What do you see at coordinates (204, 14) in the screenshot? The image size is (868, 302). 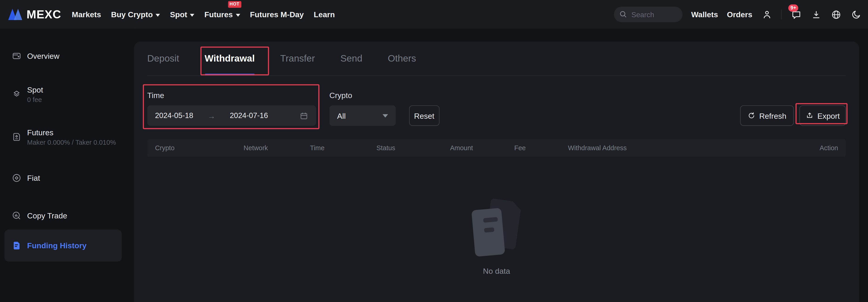 I see `primary-nav: Markets Buy Crypto Spot Futures HOT Futu…` at bounding box center [204, 14].